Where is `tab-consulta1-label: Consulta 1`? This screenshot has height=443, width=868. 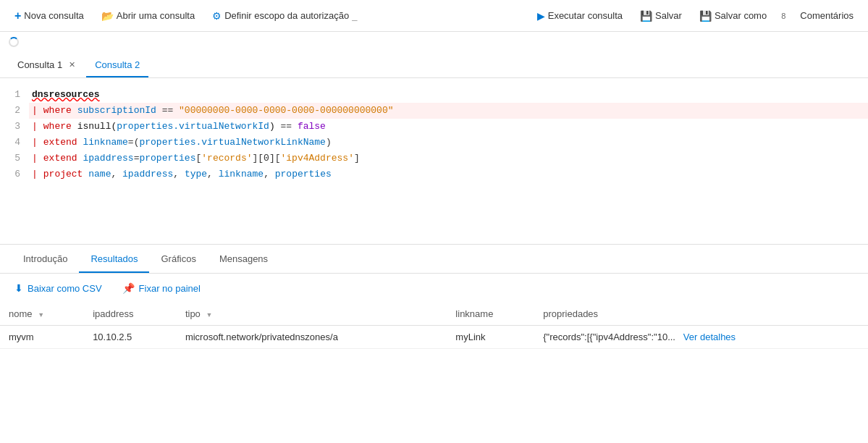
tab-consulta1-label: Consulta 1 is located at coordinates (40, 65).